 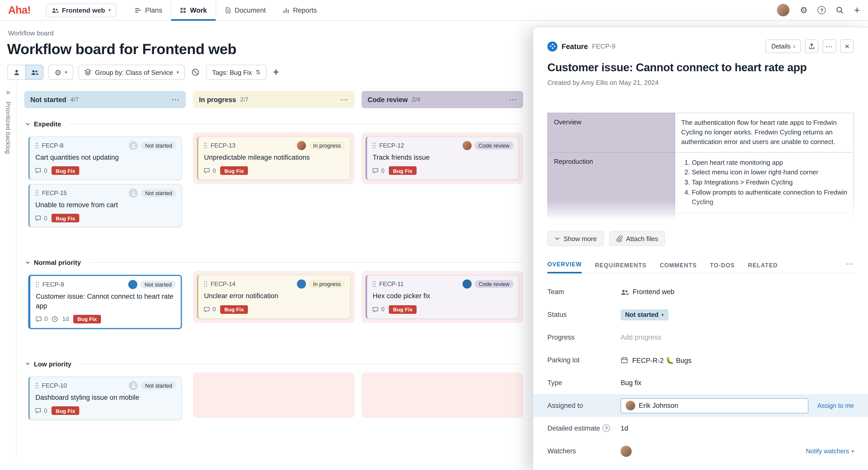 What do you see at coordinates (584, 292) in the screenshot?
I see `field-label: Team` at bounding box center [584, 292].